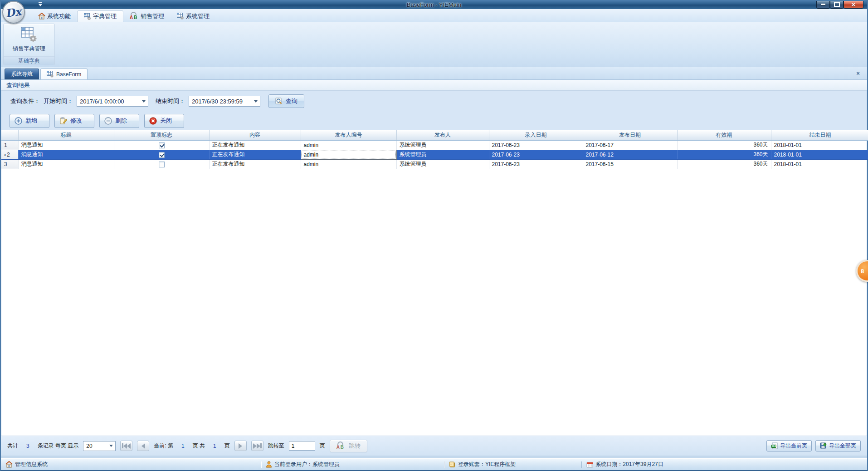  What do you see at coordinates (630, 145) in the screenshot?
I see `cell-publish-date: 2017-06-17` at bounding box center [630, 145].